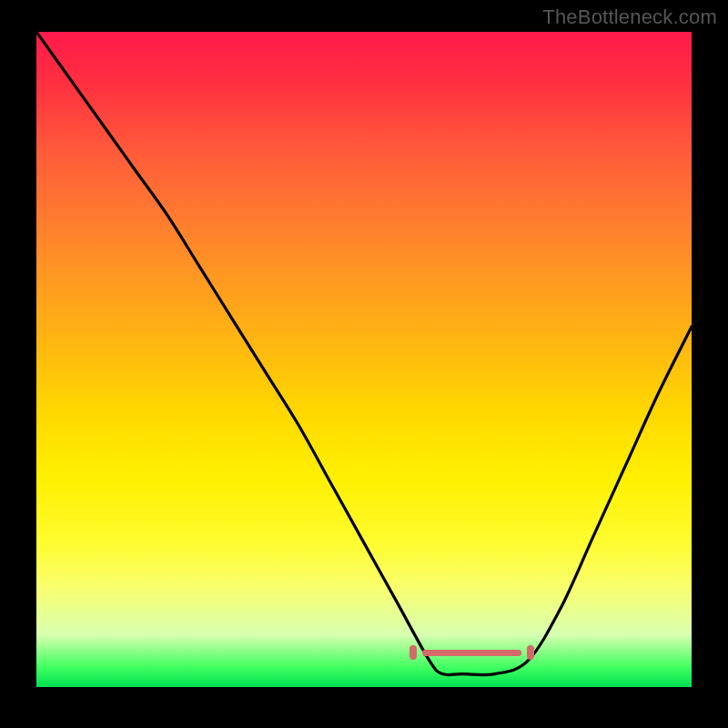 The height and width of the screenshot is (728, 728). What do you see at coordinates (471, 653) in the screenshot?
I see `range-bar` at bounding box center [471, 653].